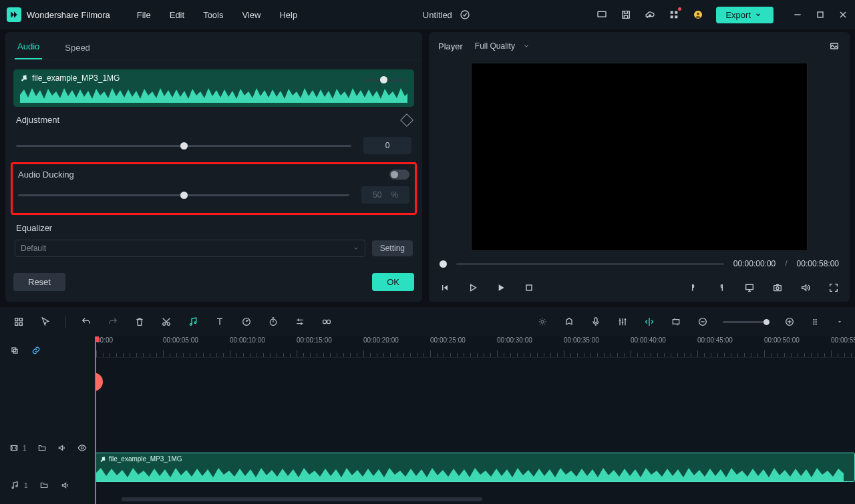 Image resolution: width=855 pixels, height=504 pixels. Describe the element at coordinates (184, 195) in the screenshot. I see `ducking-thumb` at that location.